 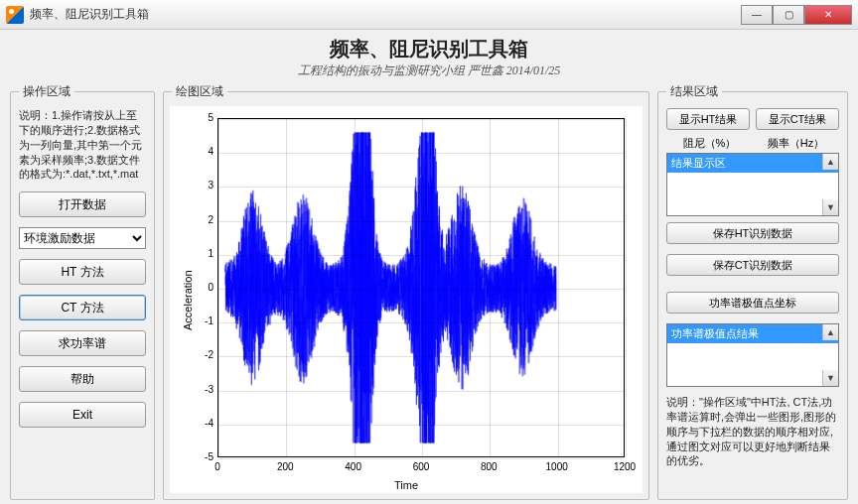 I want to click on x-tick-label: 1000, so click(x=557, y=466).